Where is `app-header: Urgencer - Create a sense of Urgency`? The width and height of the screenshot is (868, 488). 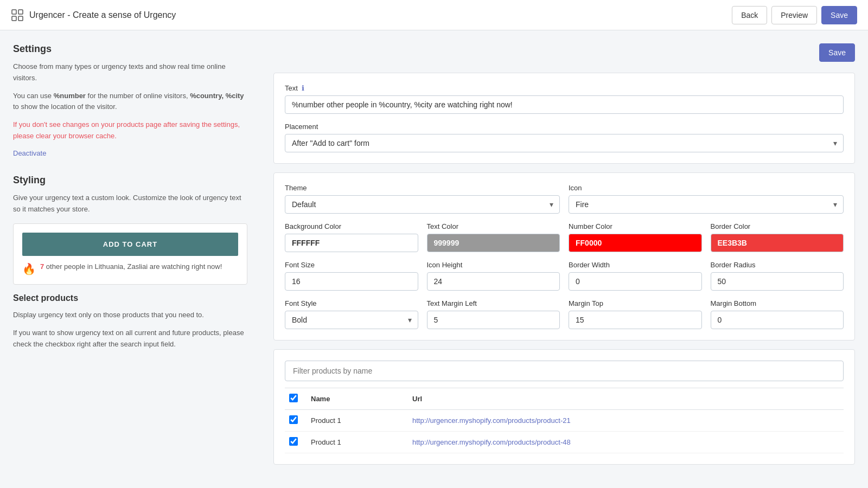
app-header: Urgencer - Create a sense of Urgency is located at coordinates (93, 15).